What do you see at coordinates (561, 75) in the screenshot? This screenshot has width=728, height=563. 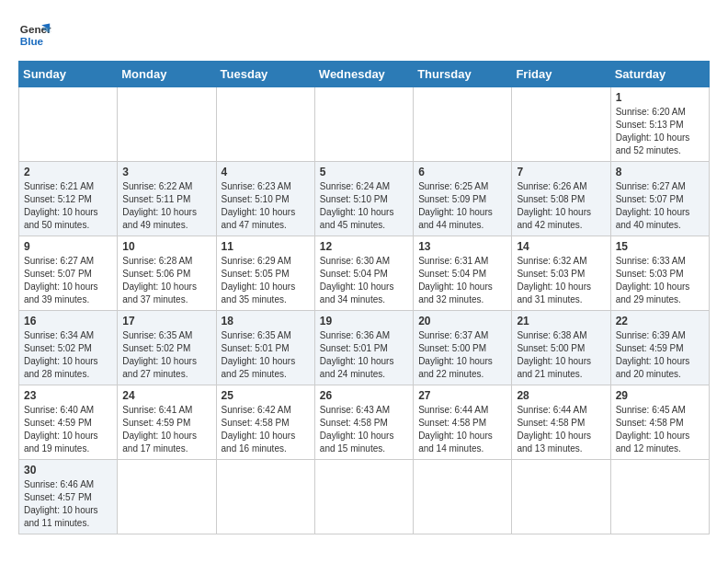 I see `day-of-week-header: Friday` at bounding box center [561, 75].